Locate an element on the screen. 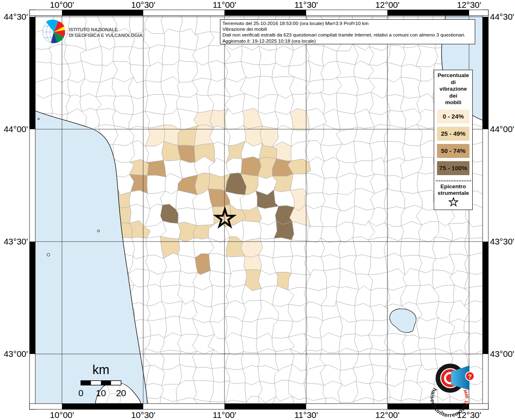 This screenshot has height=420, width=515. legend-title-line: dei is located at coordinates (453, 96).